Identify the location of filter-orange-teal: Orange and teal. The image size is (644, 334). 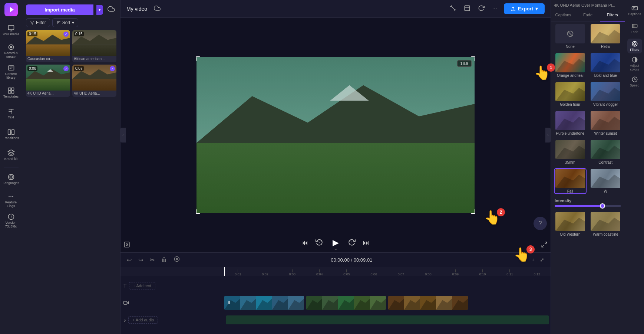
(570, 65).